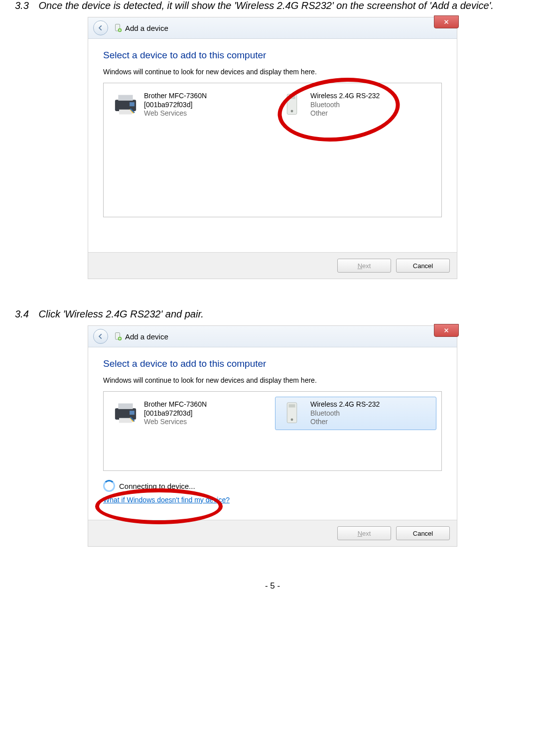 The width and height of the screenshot is (545, 756). I want to click on help-link: What if Windows doesn't find my device?, so click(166, 500).